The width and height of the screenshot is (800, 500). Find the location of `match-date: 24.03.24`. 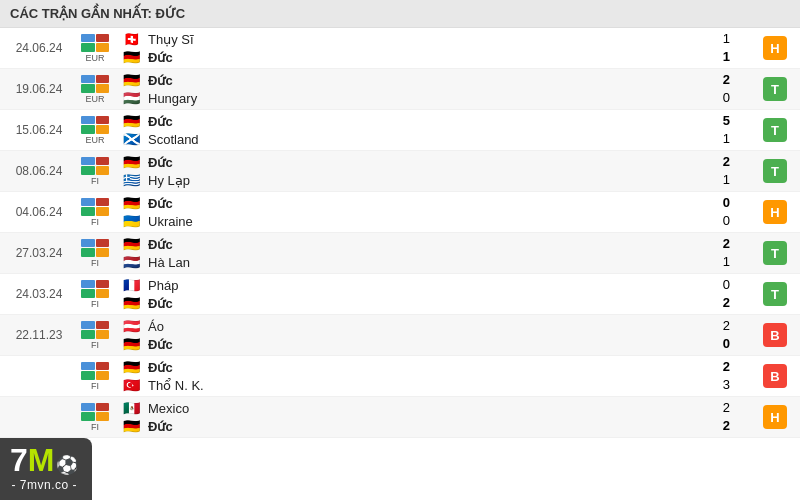

match-date: 24.03.24 is located at coordinates (35, 294).